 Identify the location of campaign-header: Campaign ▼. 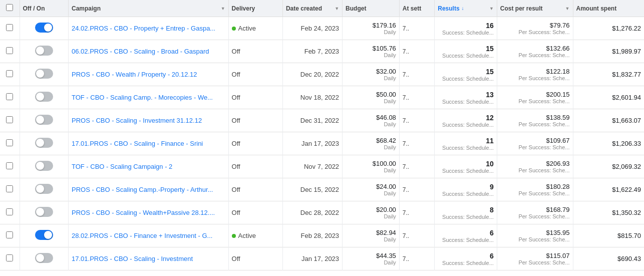
(149, 9).